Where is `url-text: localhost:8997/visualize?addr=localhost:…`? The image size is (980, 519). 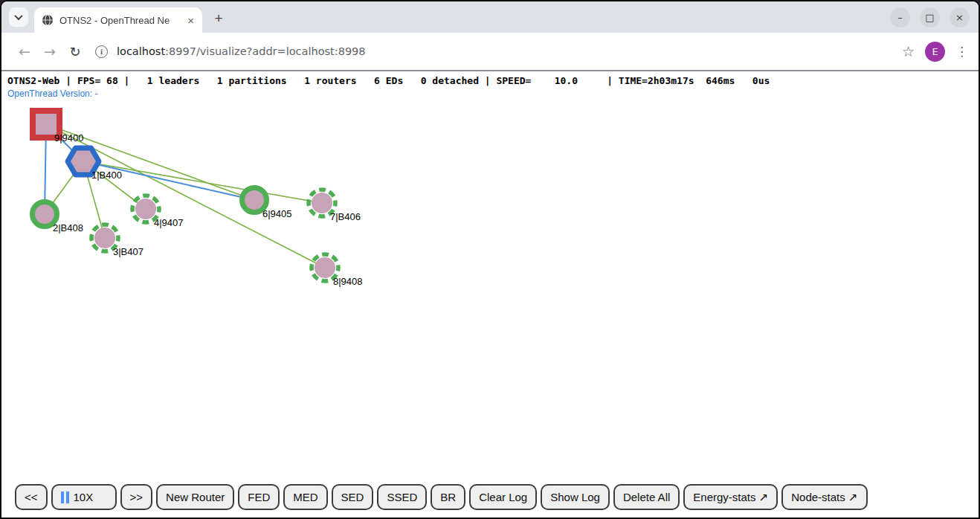
url-text: localhost:8997/visualize?addr=localhost:… is located at coordinates (241, 51).